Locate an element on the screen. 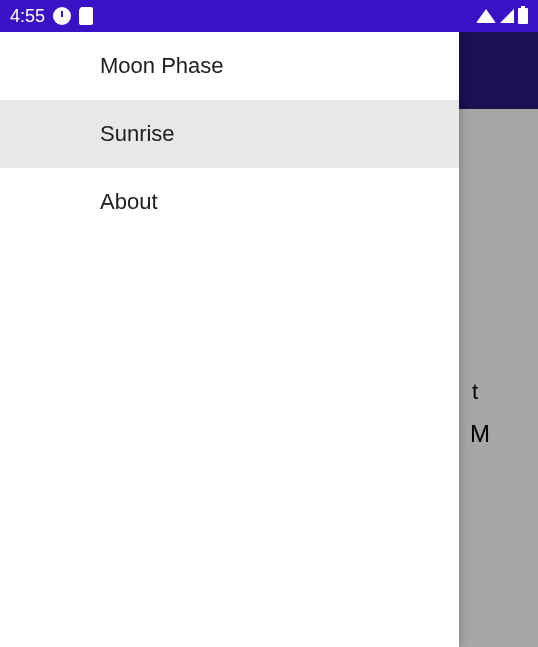 The height and width of the screenshot is (647, 538). sd-card-icon is located at coordinates (86, 16).